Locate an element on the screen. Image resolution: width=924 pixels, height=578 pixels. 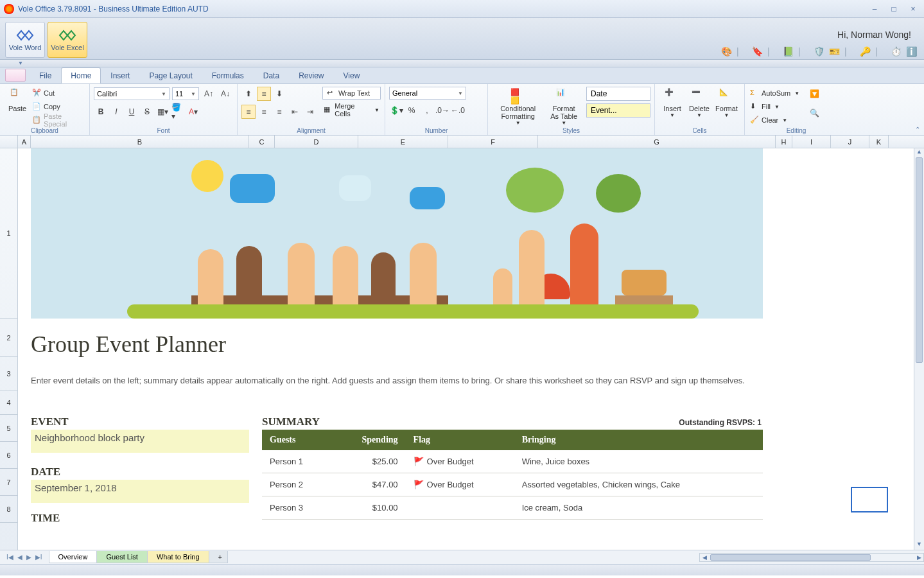
collapse-ribbon-button: ⌃ is located at coordinates (918, 130).